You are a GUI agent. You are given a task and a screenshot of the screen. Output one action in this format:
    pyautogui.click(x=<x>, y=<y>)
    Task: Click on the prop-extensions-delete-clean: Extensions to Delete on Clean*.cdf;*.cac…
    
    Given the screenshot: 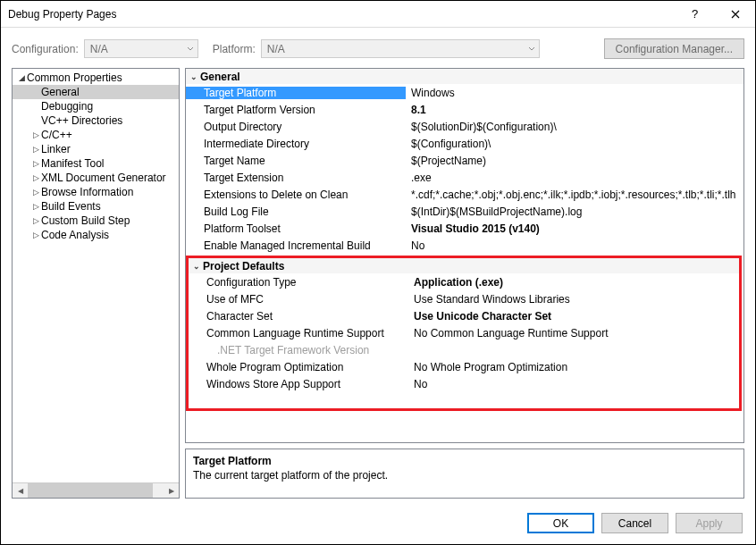 What is the action you would take?
    pyautogui.click(x=465, y=195)
    